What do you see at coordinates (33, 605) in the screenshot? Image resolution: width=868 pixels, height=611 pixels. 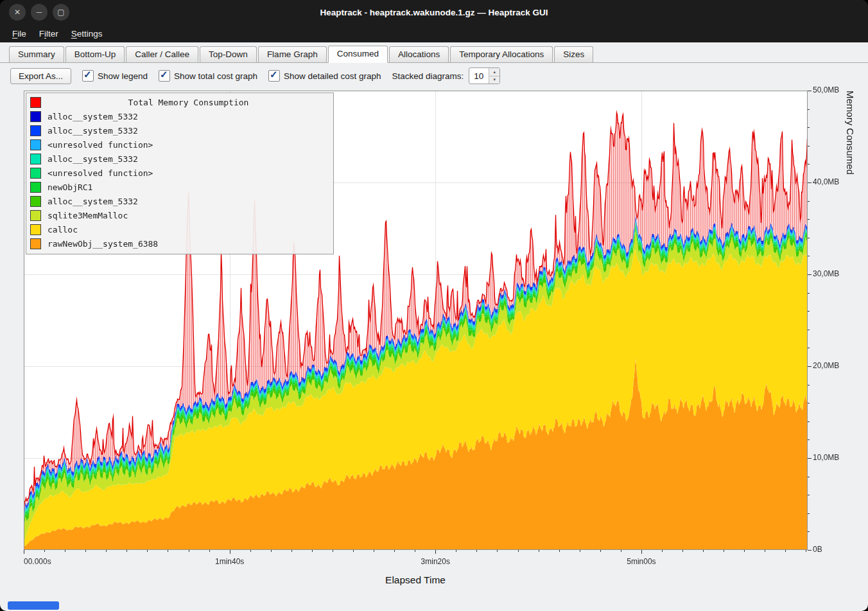 I see `bottom-accent-bar` at bounding box center [33, 605].